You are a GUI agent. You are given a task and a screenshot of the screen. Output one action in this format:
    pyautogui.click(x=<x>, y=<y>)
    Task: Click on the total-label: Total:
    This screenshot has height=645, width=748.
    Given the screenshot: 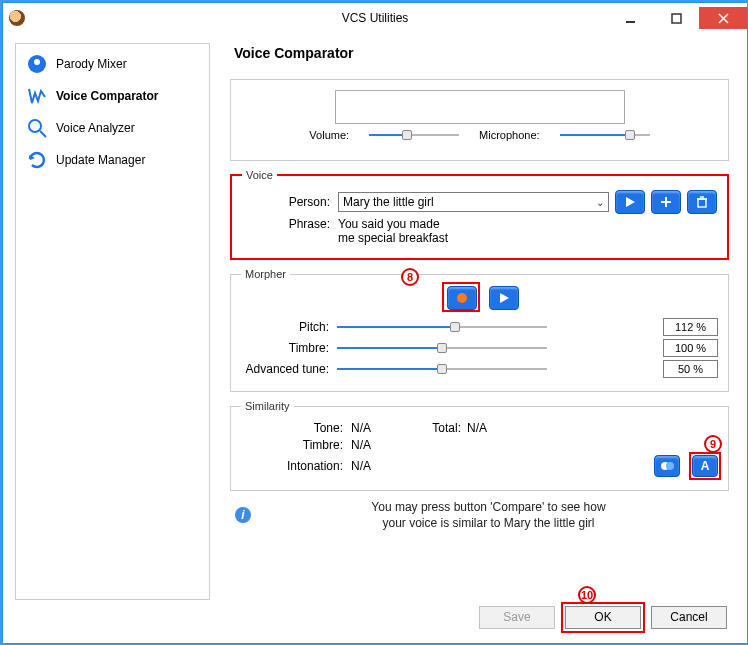 What is the action you would take?
    pyautogui.click(x=436, y=428)
    